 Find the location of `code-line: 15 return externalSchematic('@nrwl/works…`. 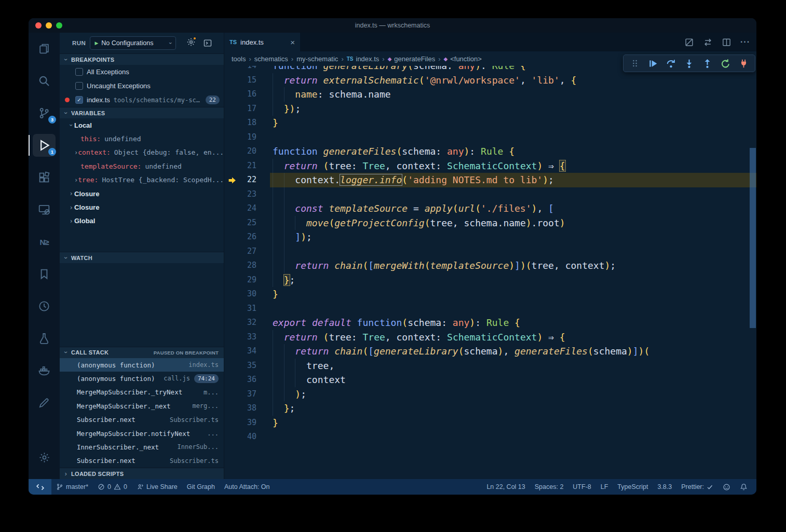

code-line: 15 return externalSchematic('@nrwl/works… is located at coordinates (490, 80).